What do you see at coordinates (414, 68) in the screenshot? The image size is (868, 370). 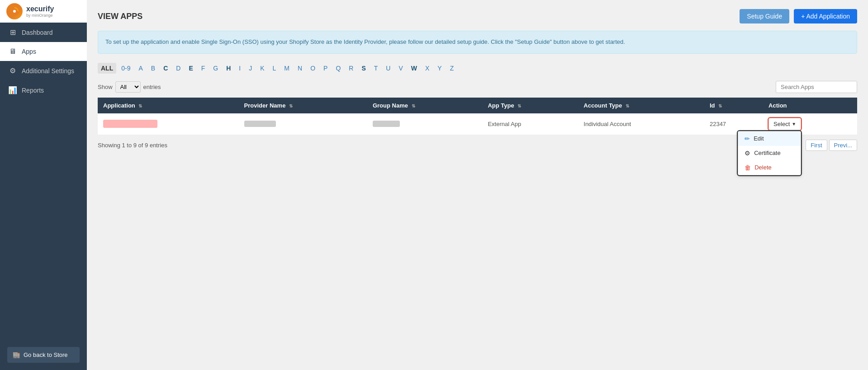 I see `alpha-btn-w: W` at bounding box center [414, 68].